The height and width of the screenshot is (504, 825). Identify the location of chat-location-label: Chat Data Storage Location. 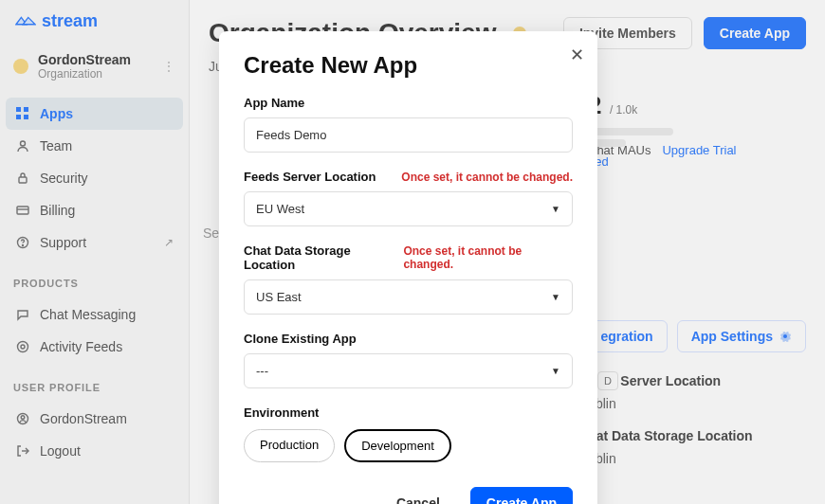
(323, 258).